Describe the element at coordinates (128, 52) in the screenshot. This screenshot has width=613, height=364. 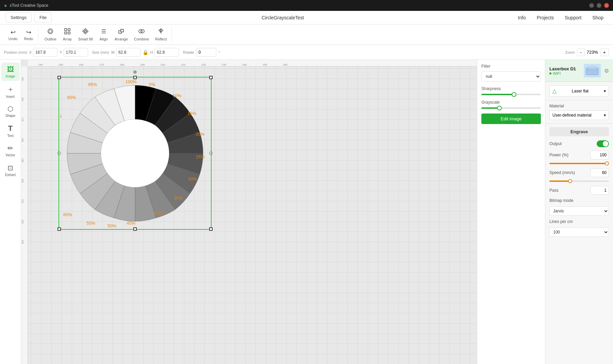
I see `w-input` at that location.